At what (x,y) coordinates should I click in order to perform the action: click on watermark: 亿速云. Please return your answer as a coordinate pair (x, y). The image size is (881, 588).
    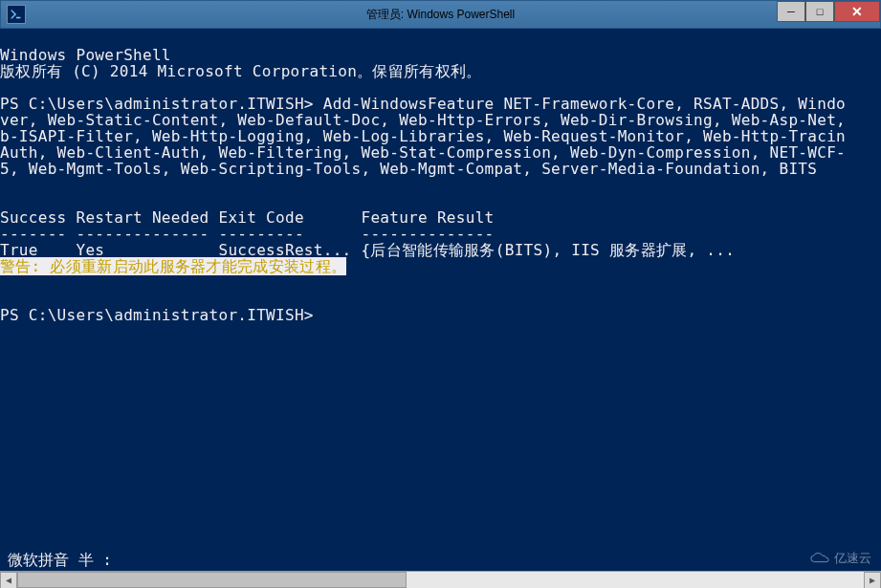
    Looking at the image, I should click on (840, 558).